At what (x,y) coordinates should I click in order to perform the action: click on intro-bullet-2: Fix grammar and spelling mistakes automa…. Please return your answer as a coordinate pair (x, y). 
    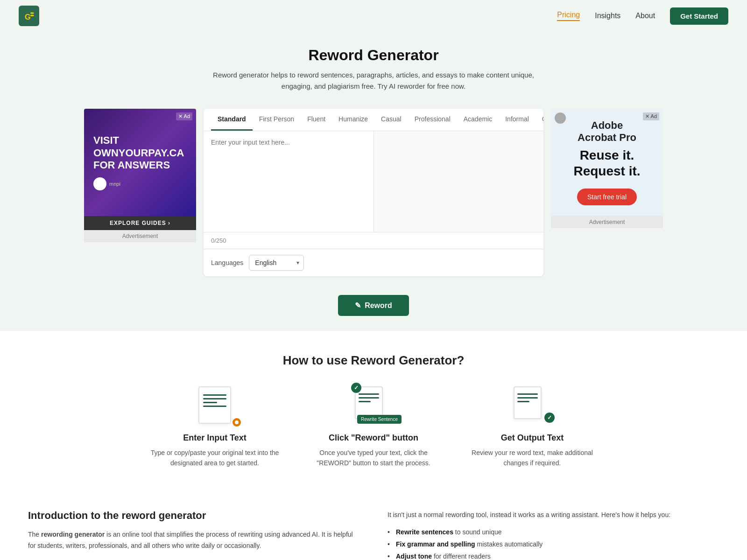
    Looking at the image, I should click on (553, 544).